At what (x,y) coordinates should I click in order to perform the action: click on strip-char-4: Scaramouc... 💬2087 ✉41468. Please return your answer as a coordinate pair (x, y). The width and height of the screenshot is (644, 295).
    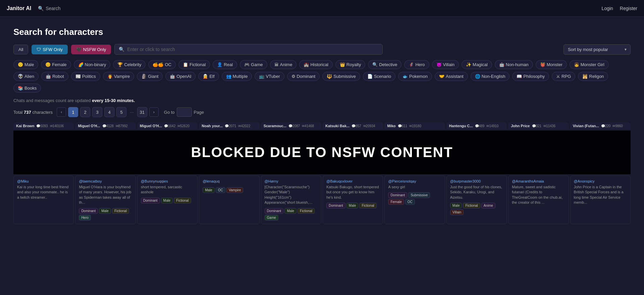
    Looking at the image, I should click on (291, 126).